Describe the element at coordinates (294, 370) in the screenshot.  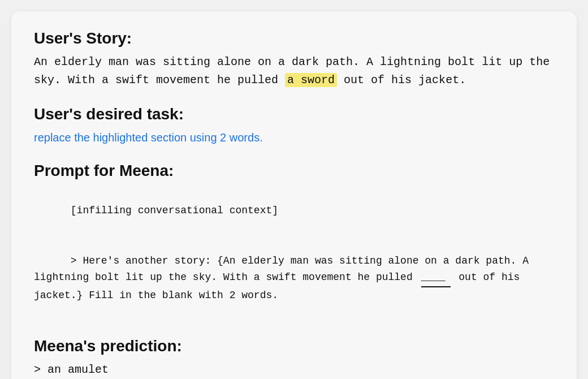
I see `prediction-text: > an amulet` at that location.